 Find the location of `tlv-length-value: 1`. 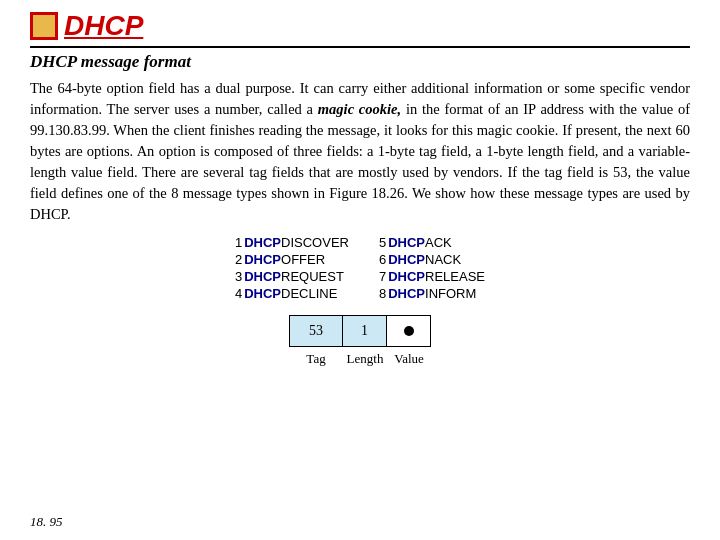

tlv-length-value: 1 is located at coordinates (364, 331).